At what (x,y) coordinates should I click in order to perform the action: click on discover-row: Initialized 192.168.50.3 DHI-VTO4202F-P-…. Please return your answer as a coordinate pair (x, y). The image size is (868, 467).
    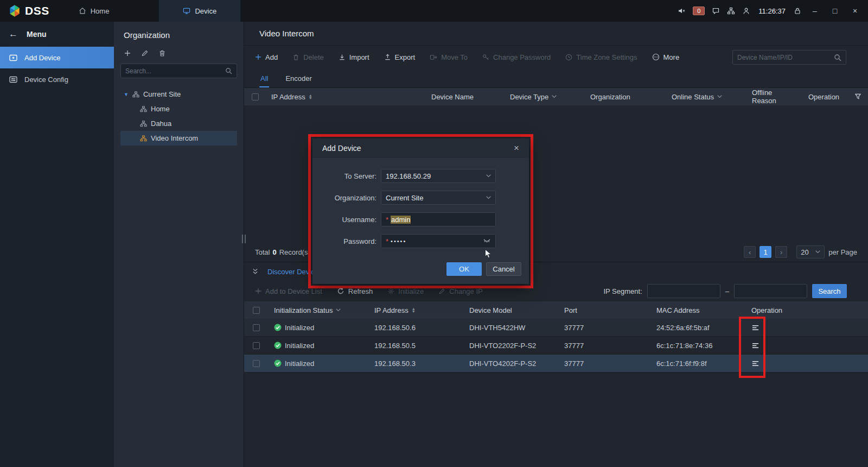
    Looking at the image, I should click on (556, 364).